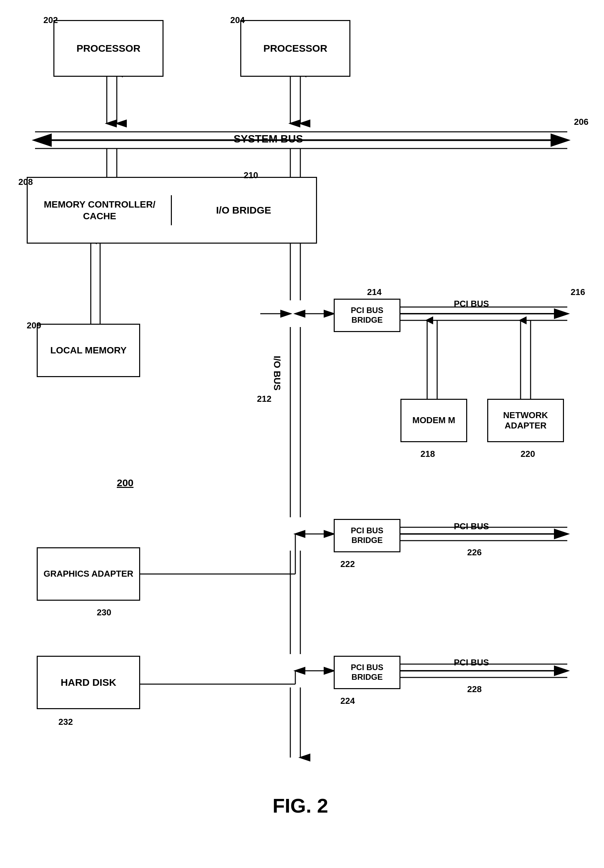  I want to click on ref-208: 208, so click(26, 182).